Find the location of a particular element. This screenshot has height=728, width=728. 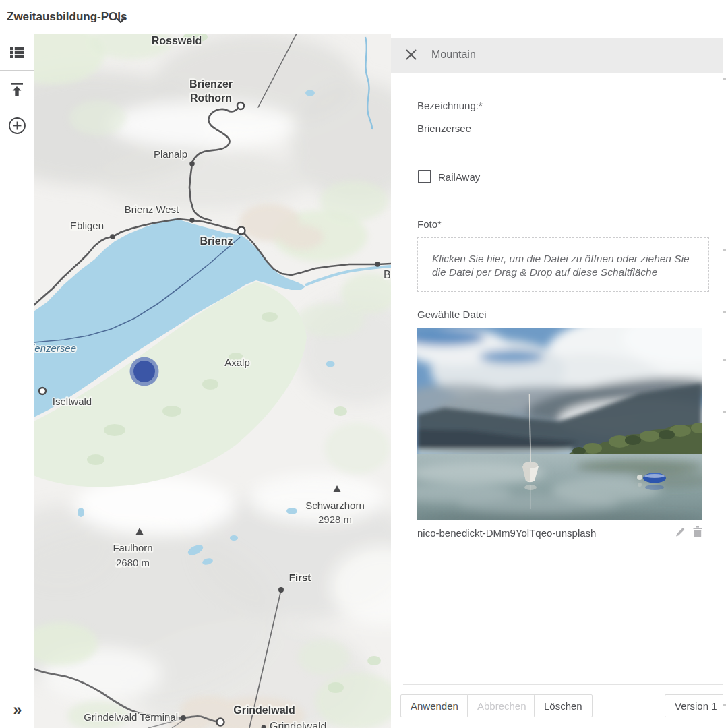

map-label: Grindelwald Terminal is located at coordinates (131, 717).